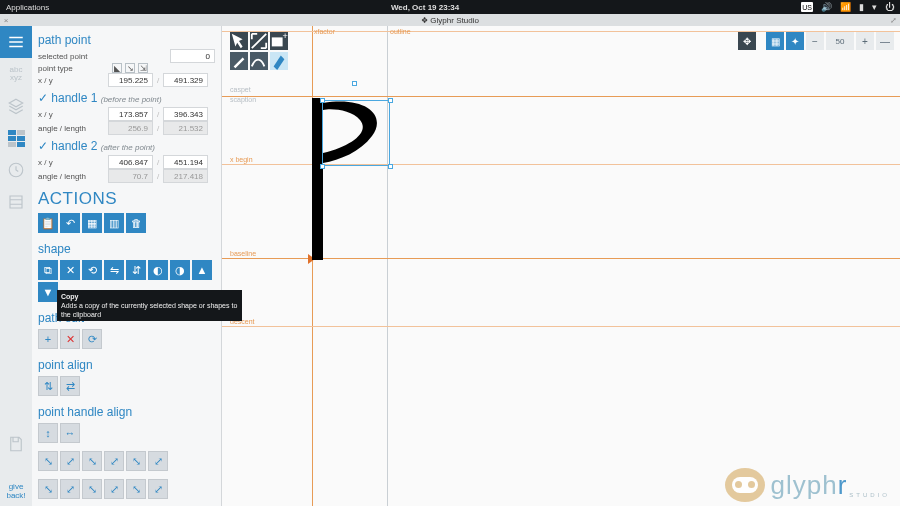 Image resolution: width=900 pixels, height=506 pixels. I want to click on shape-rot2-button: ◑, so click(180, 270).